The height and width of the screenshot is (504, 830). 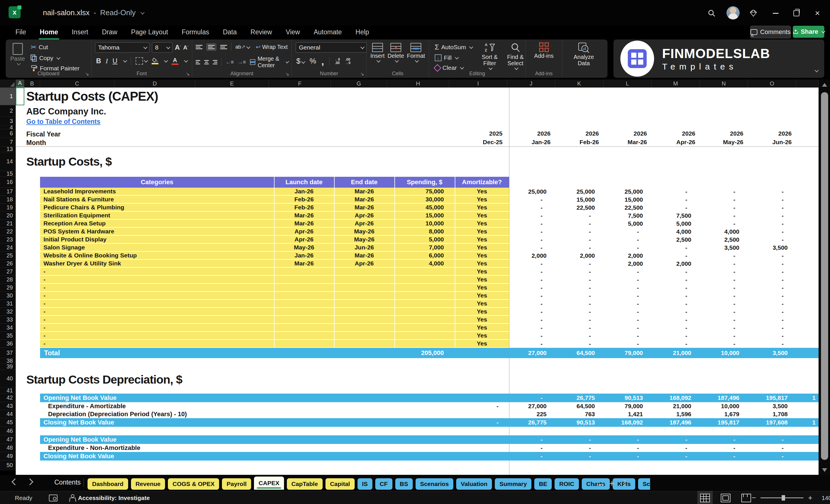 What do you see at coordinates (623, 406) in the screenshot?
I see `cell-value: 79,000` at bounding box center [623, 406].